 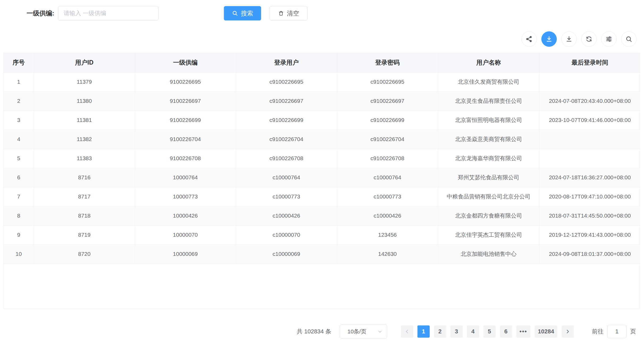 What do you see at coordinates (568, 332) in the screenshot?
I see `next-page-button` at bounding box center [568, 332].